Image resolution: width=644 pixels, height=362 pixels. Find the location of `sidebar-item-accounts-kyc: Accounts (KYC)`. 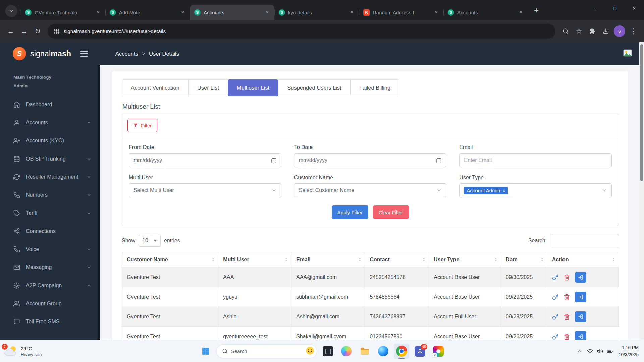

sidebar-item-accounts-kyc: Accounts (KYC) is located at coordinates (50, 141).